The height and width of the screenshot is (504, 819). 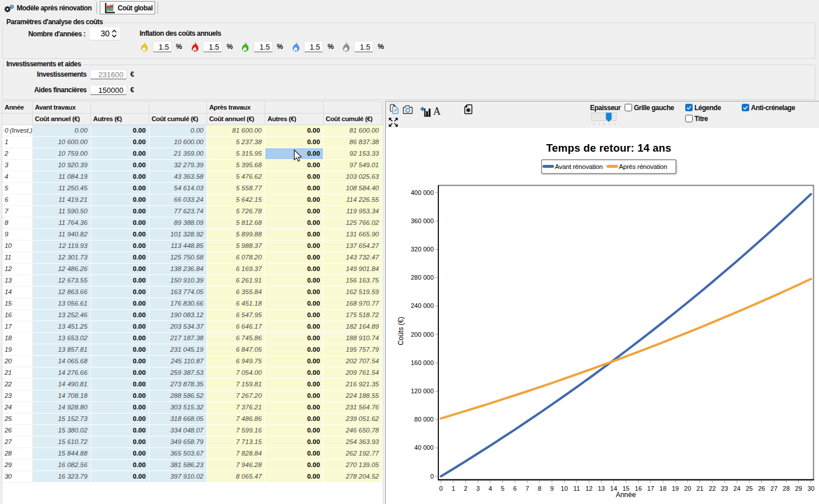 What do you see at coordinates (811, 488) in the screenshot?
I see `svg-text: 30` at bounding box center [811, 488].